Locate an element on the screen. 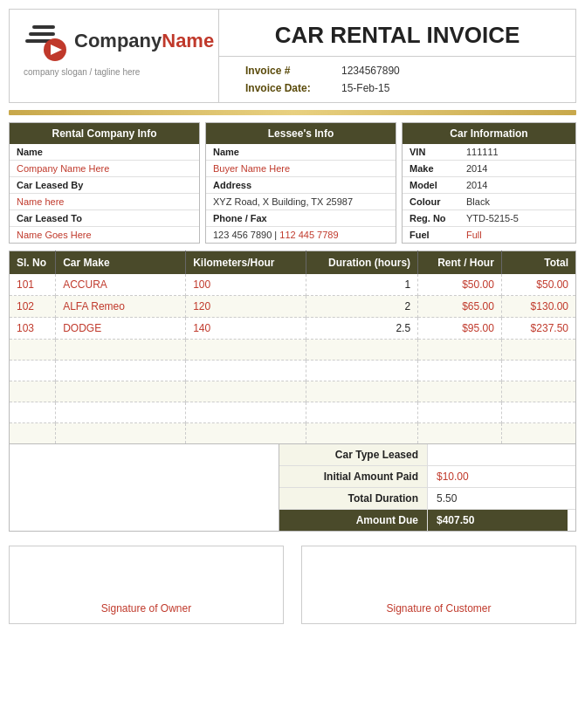 The width and height of the screenshot is (585, 728). lessee-fax-value: 112 445 7789 is located at coordinates (309, 235).